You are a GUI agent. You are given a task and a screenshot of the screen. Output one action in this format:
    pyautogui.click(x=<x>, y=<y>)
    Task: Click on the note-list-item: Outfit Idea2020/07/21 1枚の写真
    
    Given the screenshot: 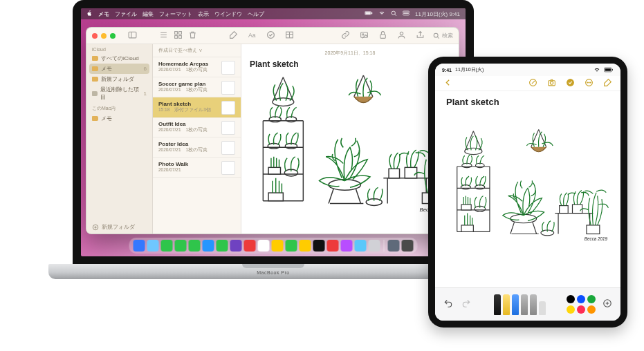 What is the action you would take?
    pyautogui.click(x=196, y=127)
    